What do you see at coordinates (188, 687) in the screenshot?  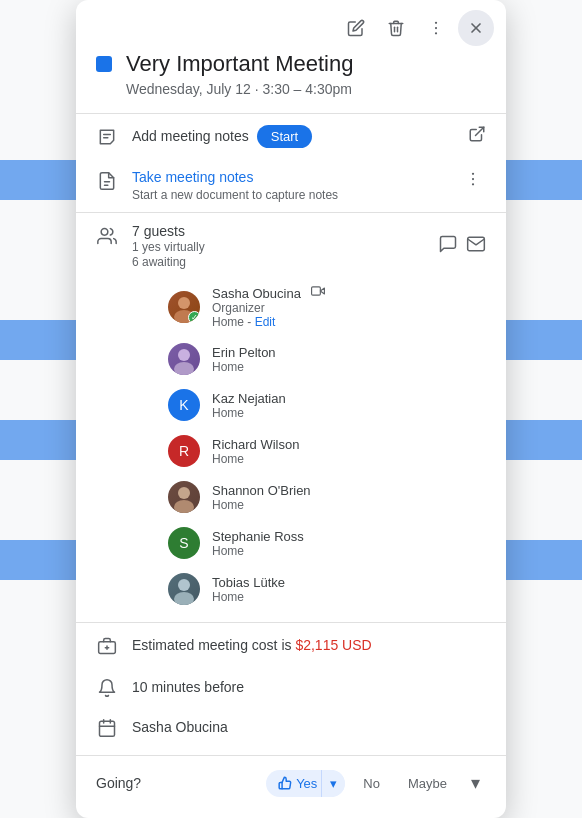 I see `reminder-text: 10 minutes before` at bounding box center [188, 687].